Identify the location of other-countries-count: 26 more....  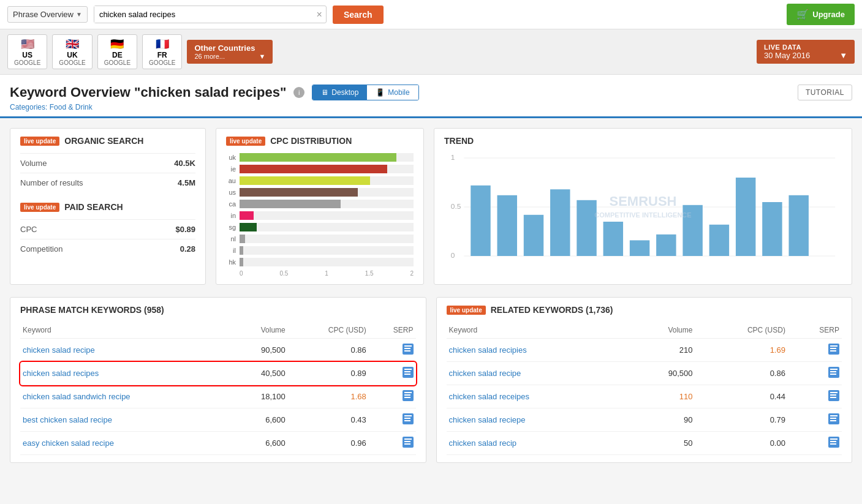
(210, 56).